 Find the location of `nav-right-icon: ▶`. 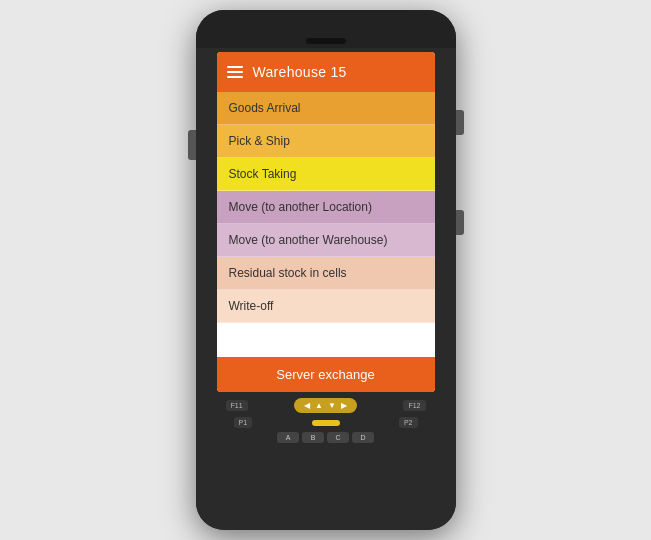

nav-right-icon: ▶ is located at coordinates (344, 406).